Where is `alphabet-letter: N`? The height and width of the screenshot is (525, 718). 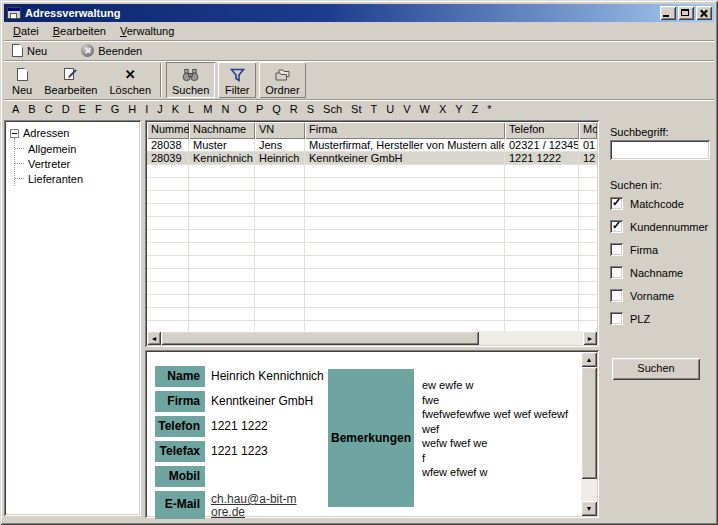
alphabet-letter: N is located at coordinates (225, 109).